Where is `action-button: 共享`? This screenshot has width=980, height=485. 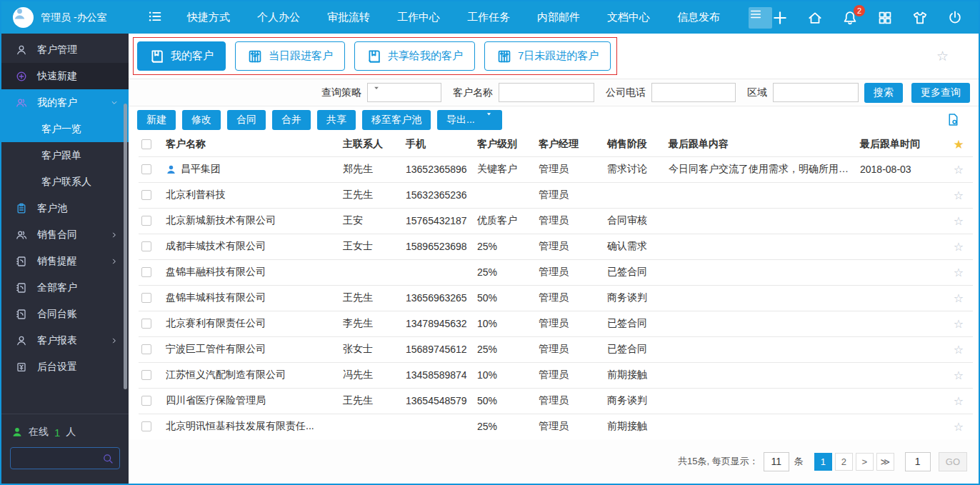
action-button: 共享 is located at coordinates (336, 120).